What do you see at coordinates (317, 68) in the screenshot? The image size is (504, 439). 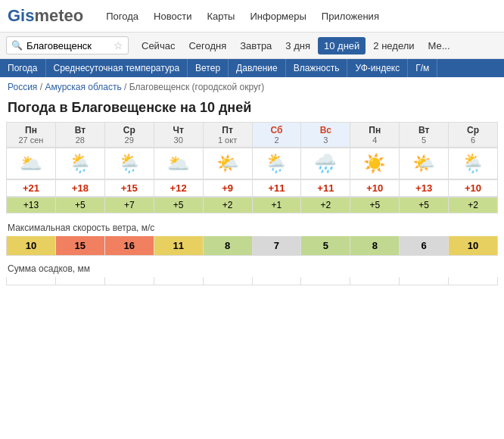 I see `data-tab-humidity: Влажность` at bounding box center [317, 68].